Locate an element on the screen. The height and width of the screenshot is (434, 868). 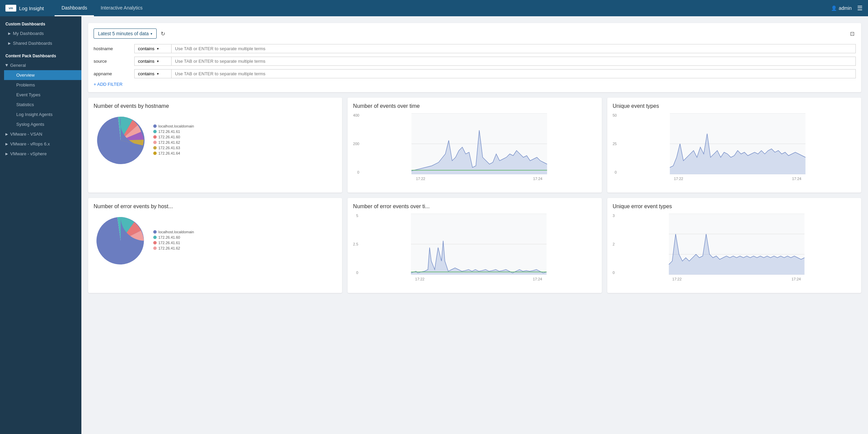
general-sub-items: Overview Problems Event Types Statistics… is located at coordinates (41, 100).